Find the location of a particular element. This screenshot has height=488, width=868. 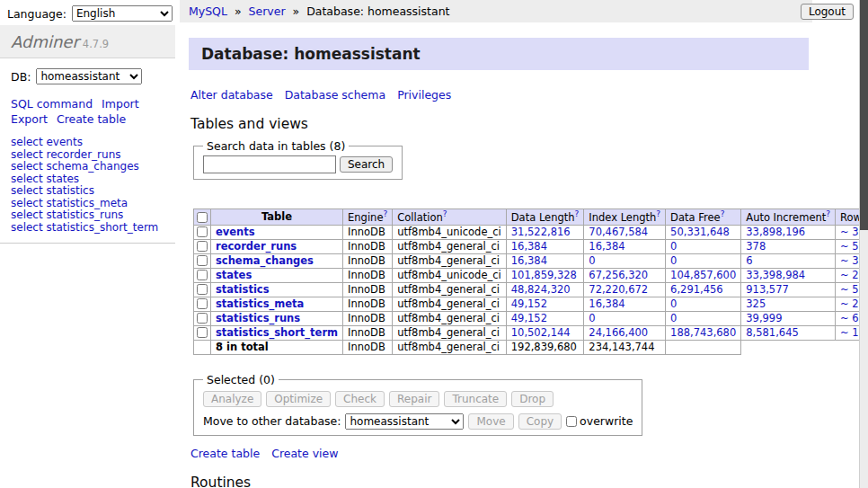

total-index-length: 234,143,744 is located at coordinates (625, 347).